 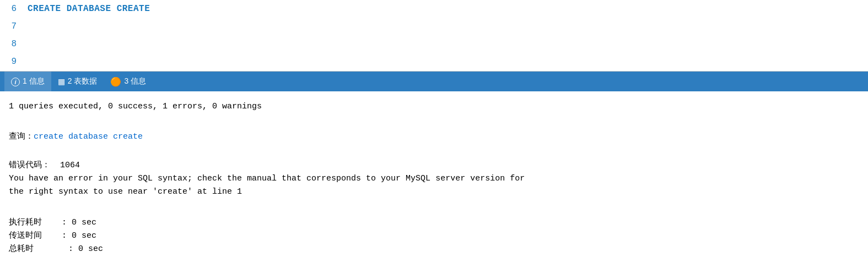 I want to click on line-number-7: 7, so click(x=14, y=26).